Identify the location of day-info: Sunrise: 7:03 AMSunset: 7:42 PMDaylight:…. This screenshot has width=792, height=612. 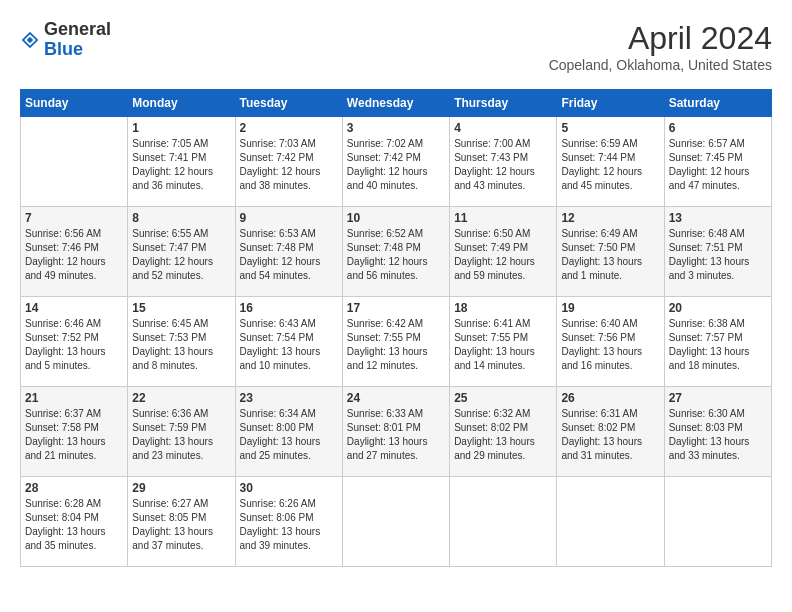
(289, 165).